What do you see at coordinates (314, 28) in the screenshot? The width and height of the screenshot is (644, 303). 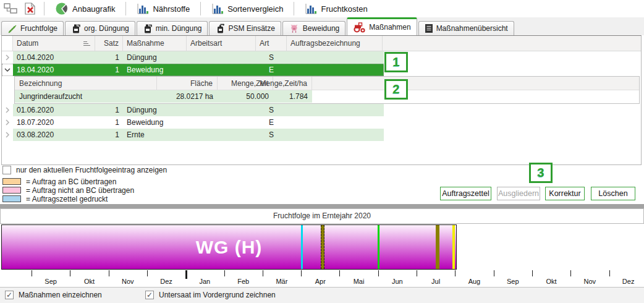 I see `tab-beweidung: Beweidung` at bounding box center [314, 28].